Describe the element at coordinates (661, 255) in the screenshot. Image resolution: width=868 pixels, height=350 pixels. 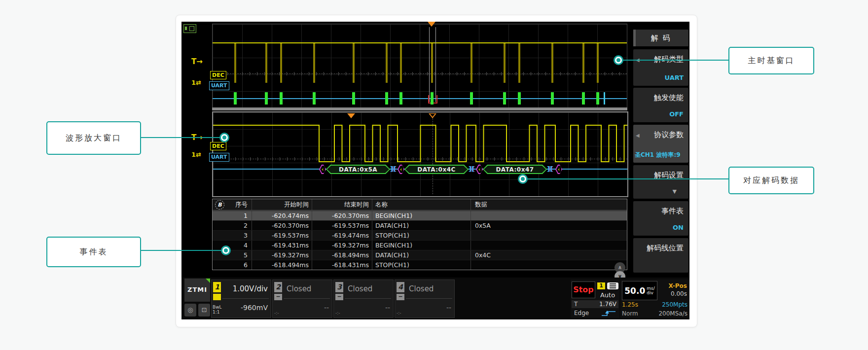
I see `menu-item-decode-line-position: 解码线位置` at that location.